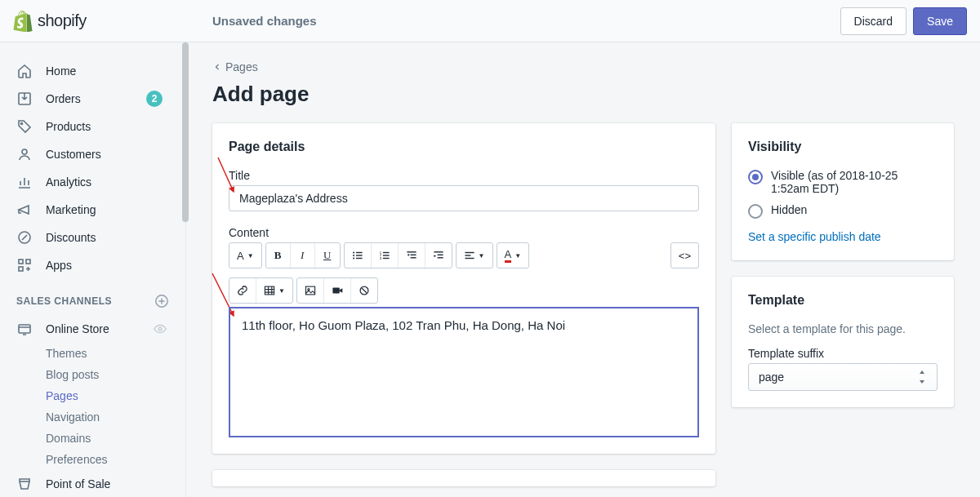  I want to click on image-button, so click(310, 291).